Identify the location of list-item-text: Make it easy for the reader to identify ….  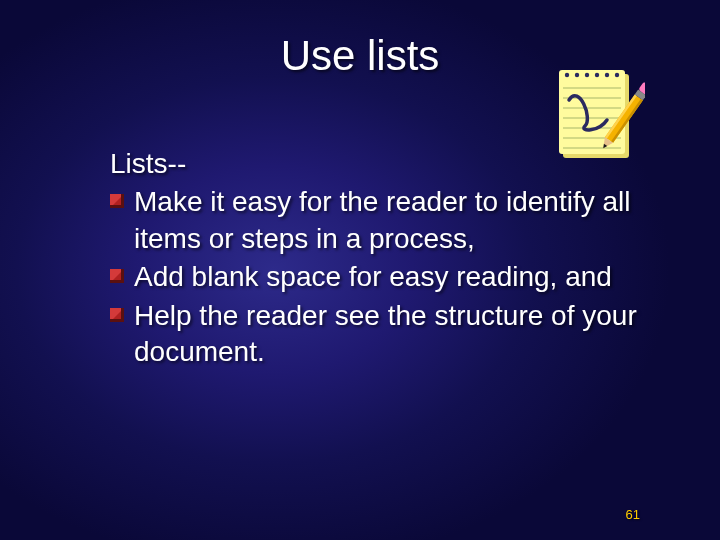
(382, 220).